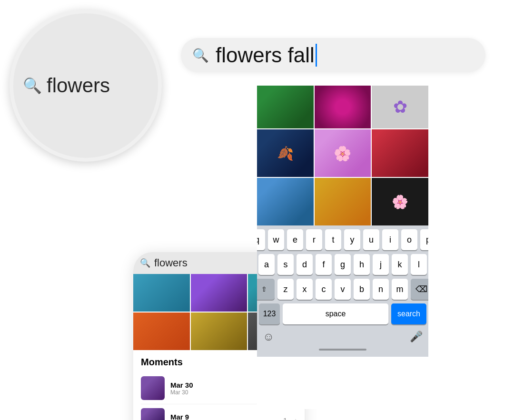 Image resolution: width=514 pixels, height=420 pixels. What do you see at coordinates (381, 289) in the screenshot?
I see `key-n: n` at bounding box center [381, 289].